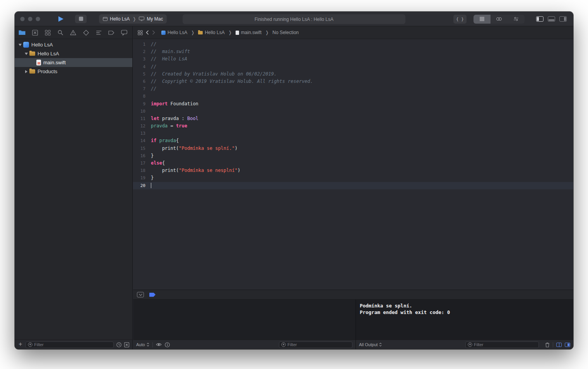 This screenshot has height=369, width=588. What do you see at coordinates (142, 81) in the screenshot?
I see `line-number: 6` at bounding box center [142, 81].